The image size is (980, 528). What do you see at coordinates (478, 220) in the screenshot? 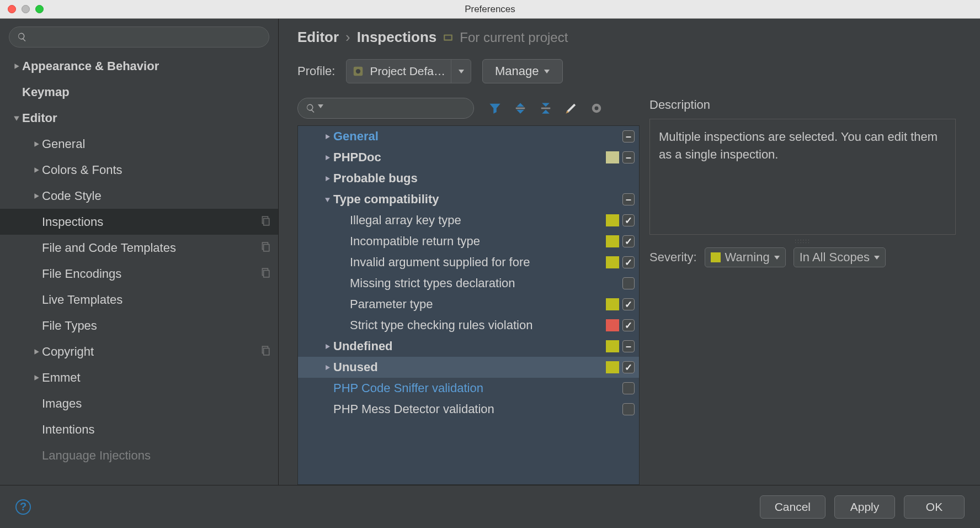
I see `tree-row-label: Illegal array key type` at bounding box center [478, 220].